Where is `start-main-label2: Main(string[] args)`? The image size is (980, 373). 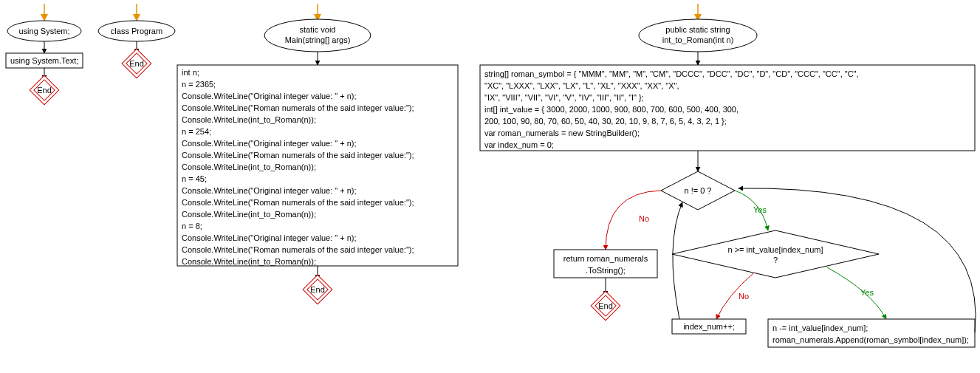 start-main-label2: Main(string[] args) is located at coordinates (318, 40).